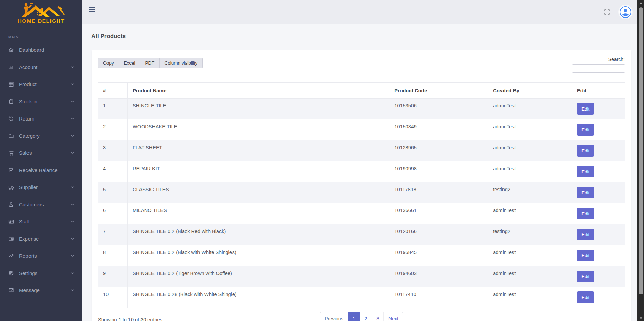 This screenshot has width=644, height=321. Describe the element at coordinates (258, 255) in the screenshot. I see `cell-name: SHINGLE TILE 0.2 (Black with White Shing…` at that location.